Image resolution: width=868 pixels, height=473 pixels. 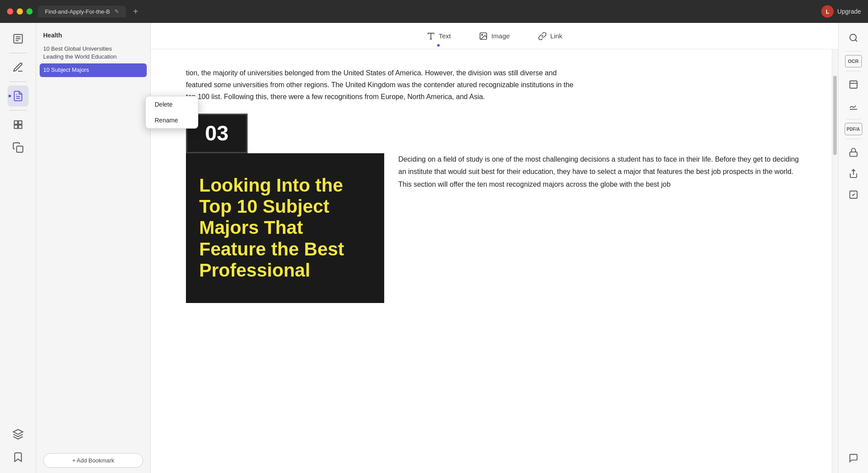 What do you see at coordinates (93, 461) in the screenshot?
I see `bookmark-sidebar-footer: + Add Bookmark` at bounding box center [93, 461].